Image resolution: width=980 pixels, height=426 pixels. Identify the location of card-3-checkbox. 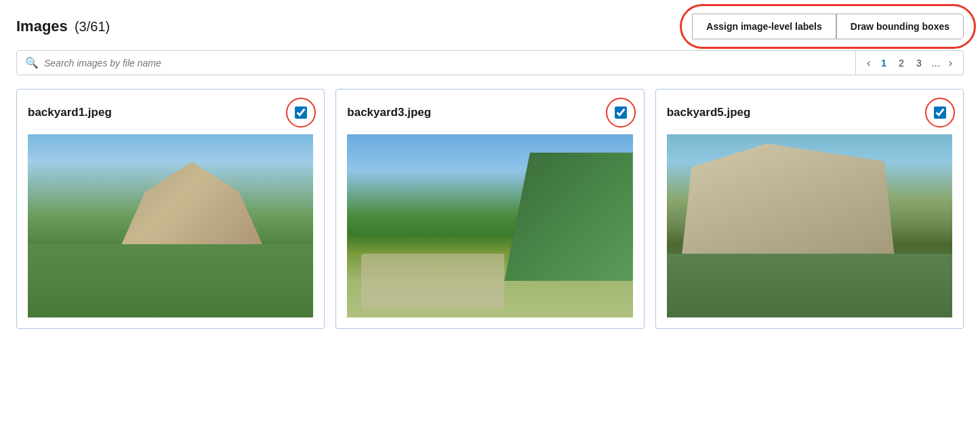
(940, 113).